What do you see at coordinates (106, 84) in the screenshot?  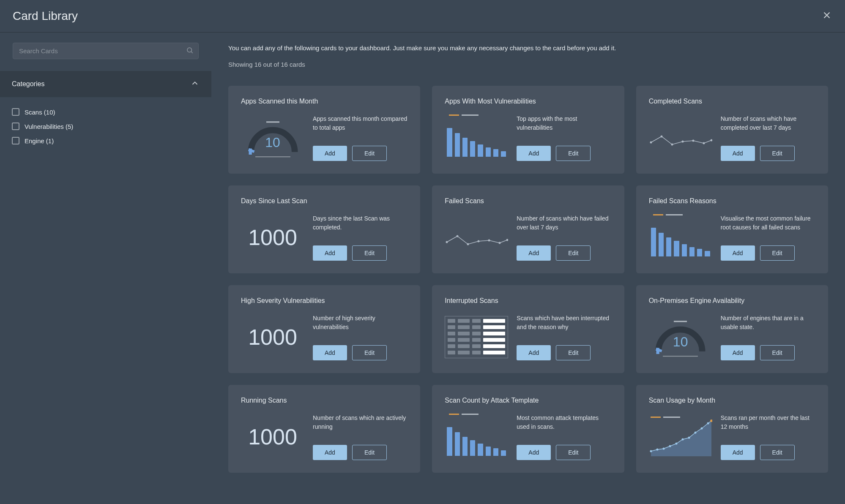 I see `categories-header: Categories` at bounding box center [106, 84].